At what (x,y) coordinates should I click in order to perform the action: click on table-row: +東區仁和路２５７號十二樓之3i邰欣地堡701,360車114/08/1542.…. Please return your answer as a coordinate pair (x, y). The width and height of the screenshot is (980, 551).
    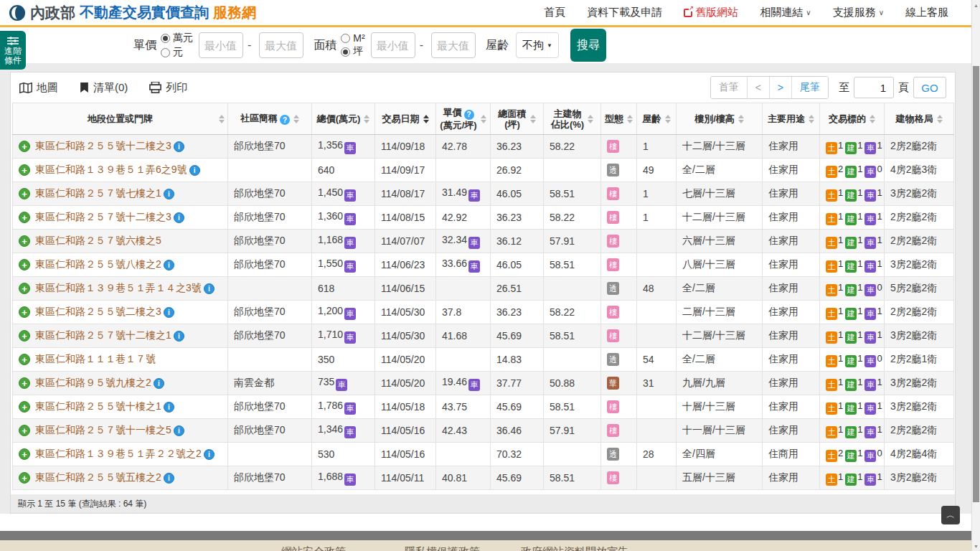
    Looking at the image, I should click on (484, 218).